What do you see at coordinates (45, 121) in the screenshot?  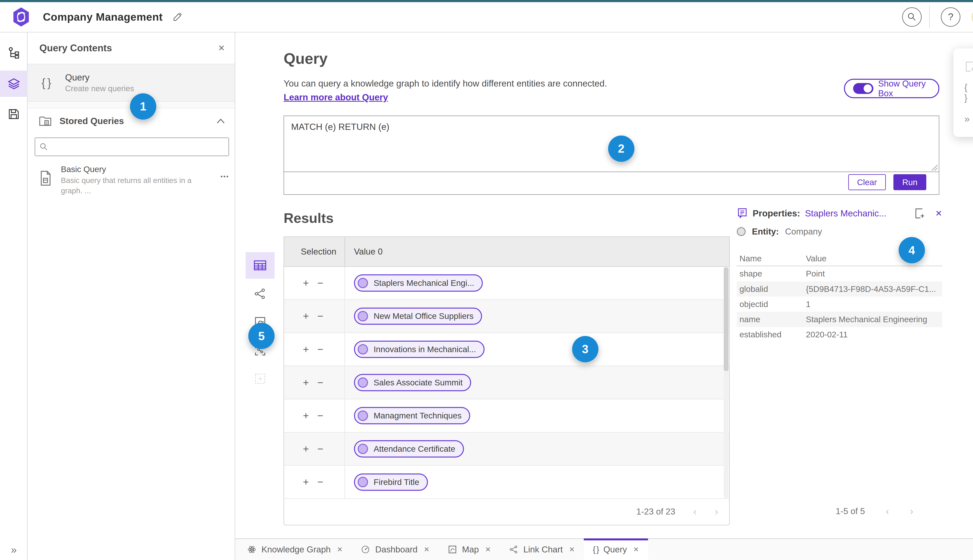 I see `stored-queries-folder-icon` at bounding box center [45, 121].